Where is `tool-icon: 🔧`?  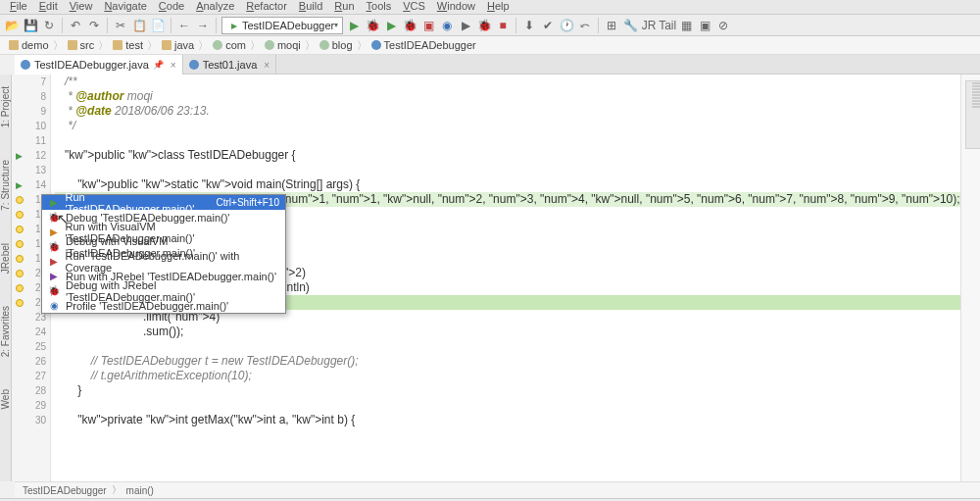
tool-icon: 🔧 is located at coordinates (630, 25).